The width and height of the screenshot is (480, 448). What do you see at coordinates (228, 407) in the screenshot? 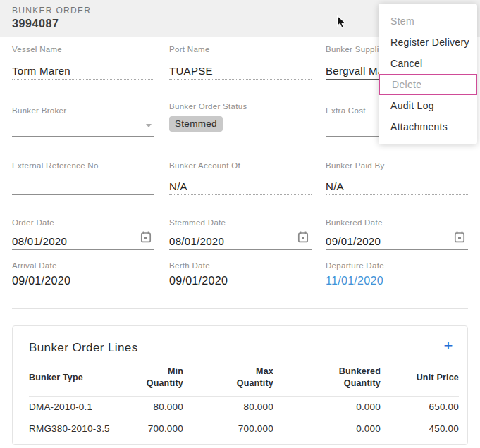
I see `cell-max-quantity: 80.000` at bounding box center [228, 407].